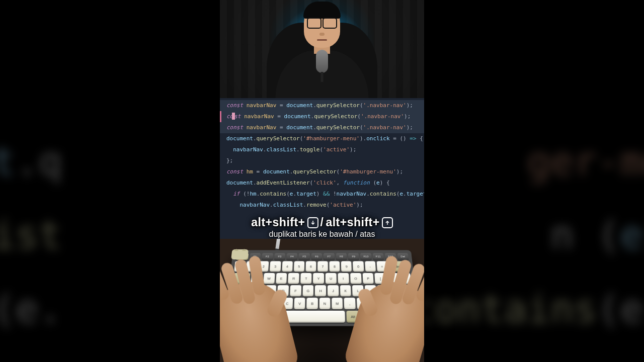 The width and height of the screenshot is (644, 362). I want to click on key-7: 7, so click(323, 266).